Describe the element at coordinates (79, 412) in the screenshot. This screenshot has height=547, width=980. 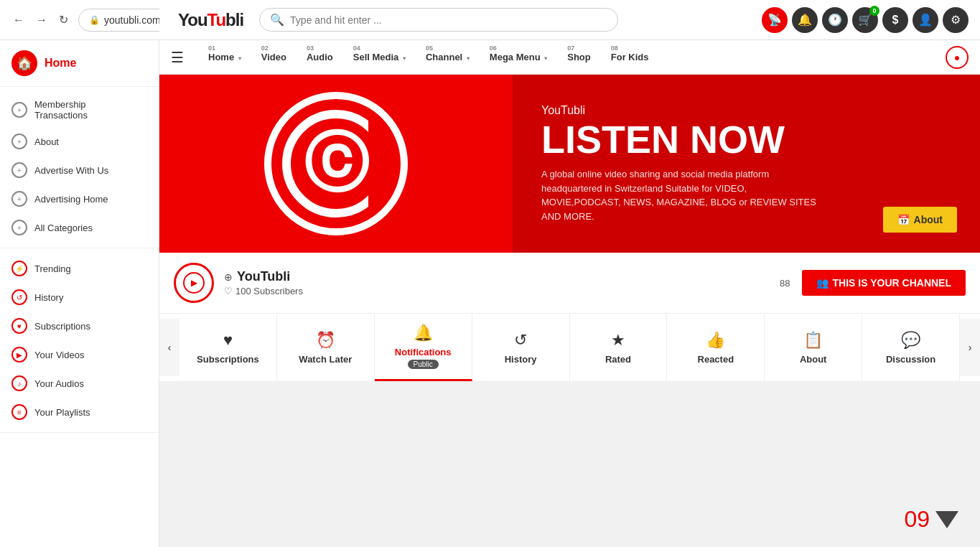
I see `sidebar-item-your-playlists: ≡ Your Playlists` at that location.